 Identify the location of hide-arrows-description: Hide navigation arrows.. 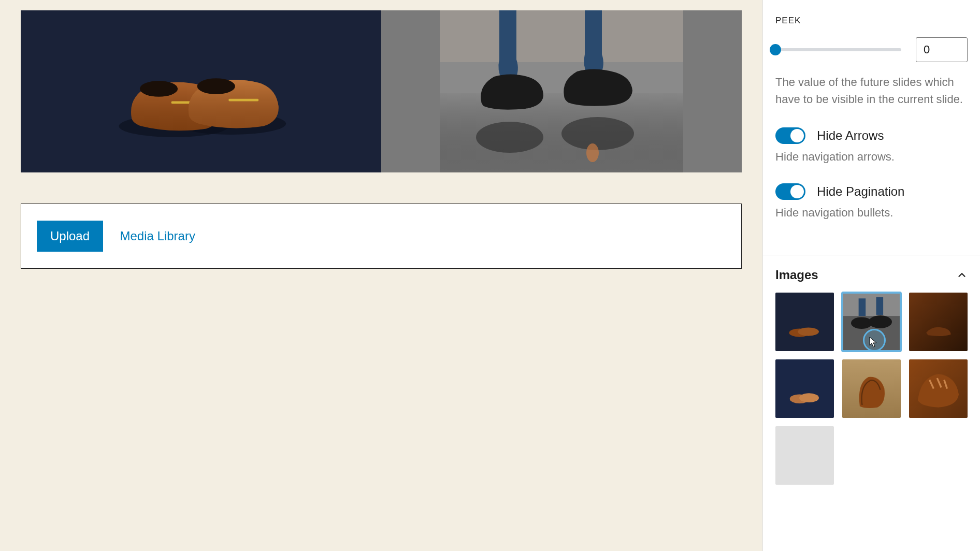
(871, 157).